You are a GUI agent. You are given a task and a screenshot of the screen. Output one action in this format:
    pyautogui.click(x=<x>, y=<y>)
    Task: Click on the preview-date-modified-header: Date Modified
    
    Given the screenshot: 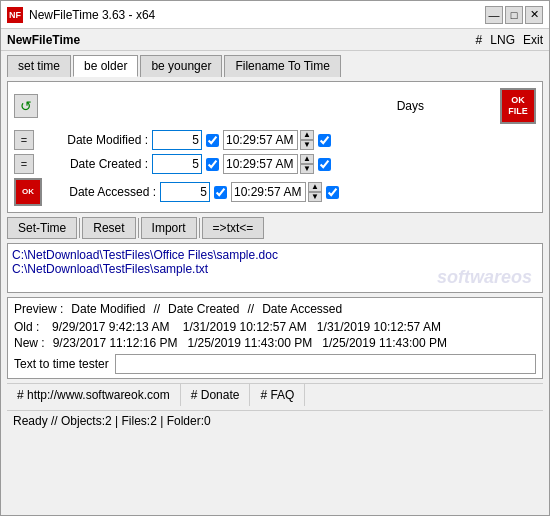 What is the action you would take?
    pyautogui.click(x=108, y=309)
    